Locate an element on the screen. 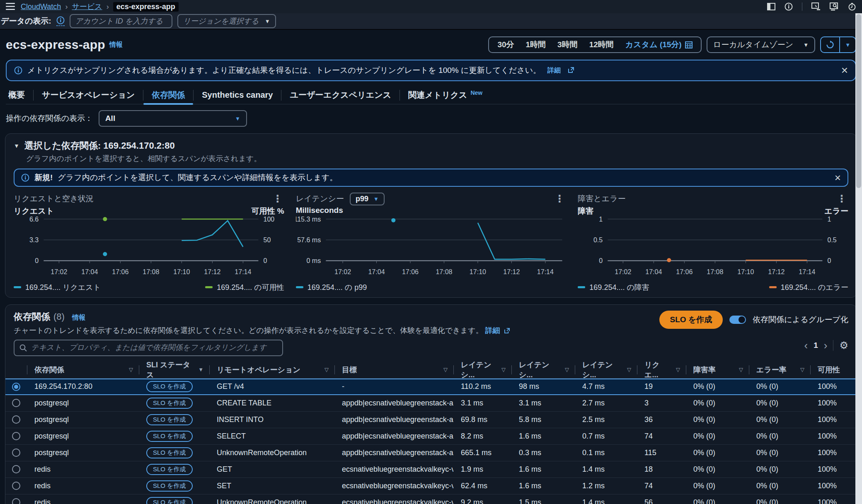 This screenshot has height=504, width=862. selected-dependency-header: ▼ 選択した依存関係: 169.254.170.2:80 is located at coordinates (431, 146).